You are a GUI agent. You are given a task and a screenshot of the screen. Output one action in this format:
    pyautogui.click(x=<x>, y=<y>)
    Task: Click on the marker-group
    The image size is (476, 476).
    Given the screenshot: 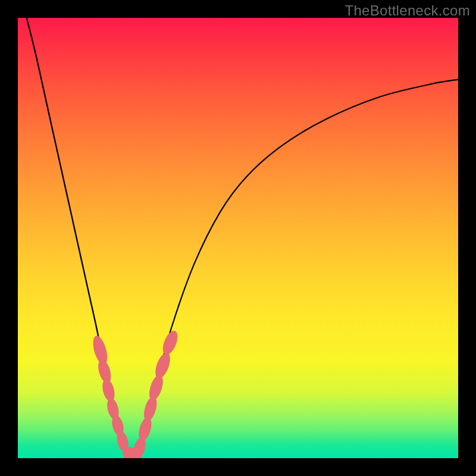 What is the action you would take?
    pyautogui.click(x=136, y=393)
    